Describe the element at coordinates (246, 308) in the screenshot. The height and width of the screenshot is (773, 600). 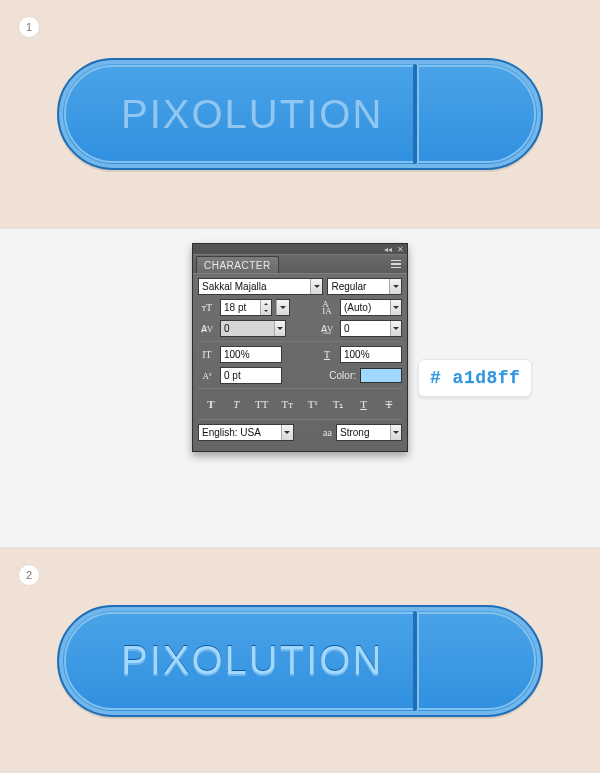
I see `font-size-stepper` at that location.